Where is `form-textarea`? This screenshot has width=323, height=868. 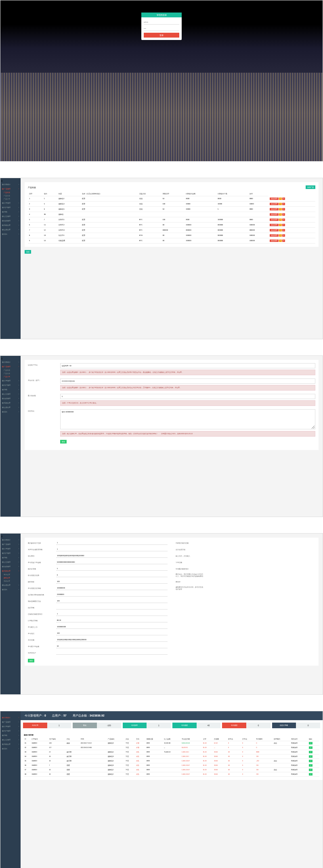
form-textarea is located at coordinates (188, 419).